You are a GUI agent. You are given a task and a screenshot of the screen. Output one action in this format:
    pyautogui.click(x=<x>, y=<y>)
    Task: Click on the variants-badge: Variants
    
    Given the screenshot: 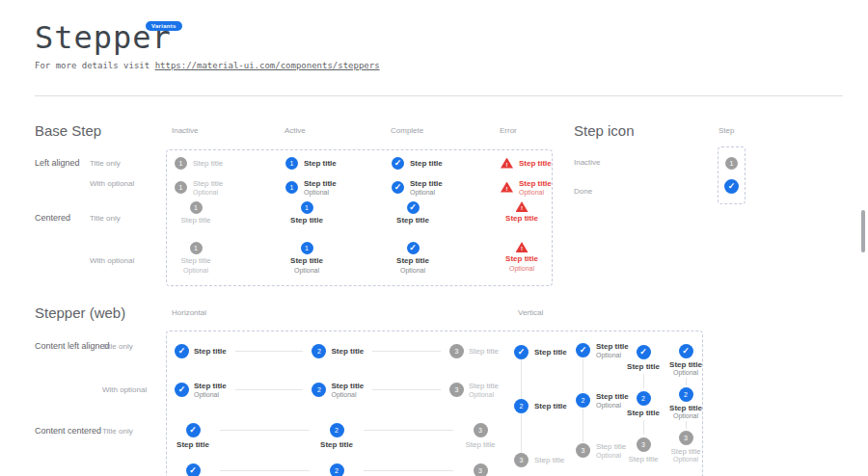 What is the action you would take?
    pyautogui.click(x=164, y=26)
    